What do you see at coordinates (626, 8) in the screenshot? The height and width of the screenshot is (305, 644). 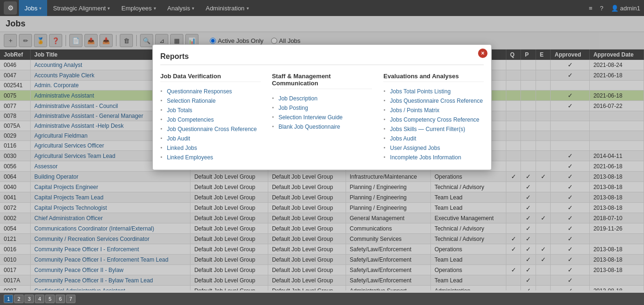 I see `user-account: 👤 admin1` at bounding box center [626, 8].